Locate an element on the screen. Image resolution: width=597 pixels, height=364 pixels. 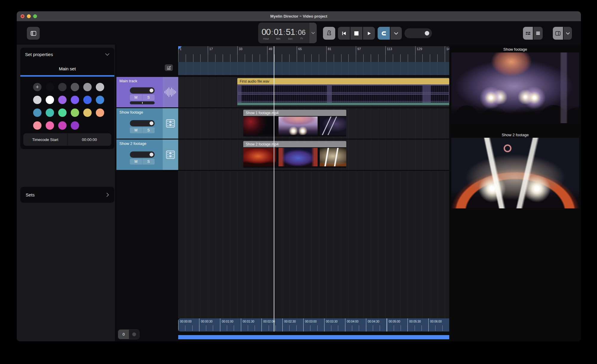
zoom-knob is located at coordinates (134, 334).